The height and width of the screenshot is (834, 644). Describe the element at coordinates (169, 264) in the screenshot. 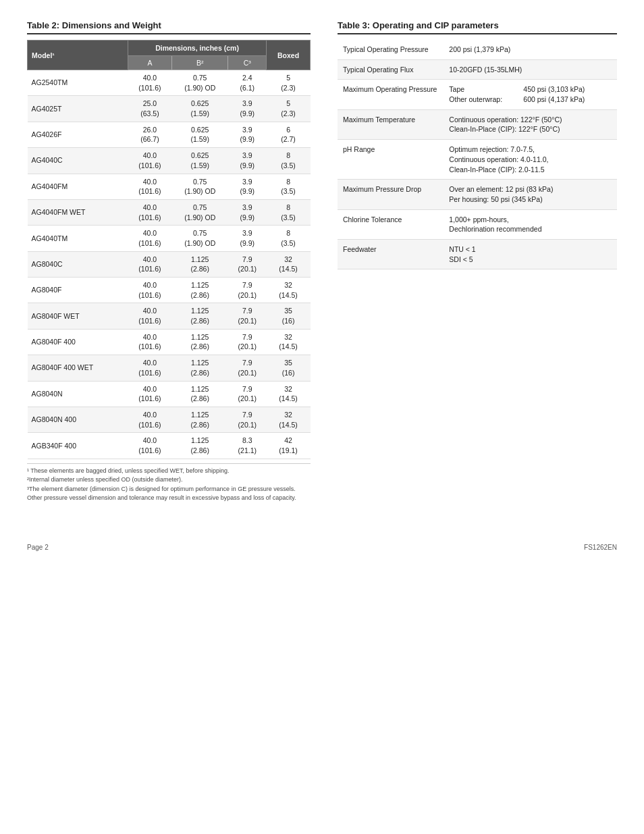

I see `dim-table-row: AG8040C40.0 (101.6)1.125 (2.86)7.9 (20.1…` at that location.